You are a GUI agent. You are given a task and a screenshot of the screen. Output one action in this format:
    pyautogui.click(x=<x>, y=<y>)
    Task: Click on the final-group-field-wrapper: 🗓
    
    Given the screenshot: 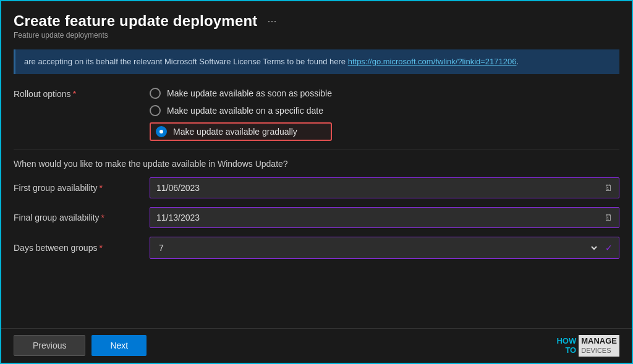 What is the action you would take?
    pyautogui.click(x=384, y=218)
    